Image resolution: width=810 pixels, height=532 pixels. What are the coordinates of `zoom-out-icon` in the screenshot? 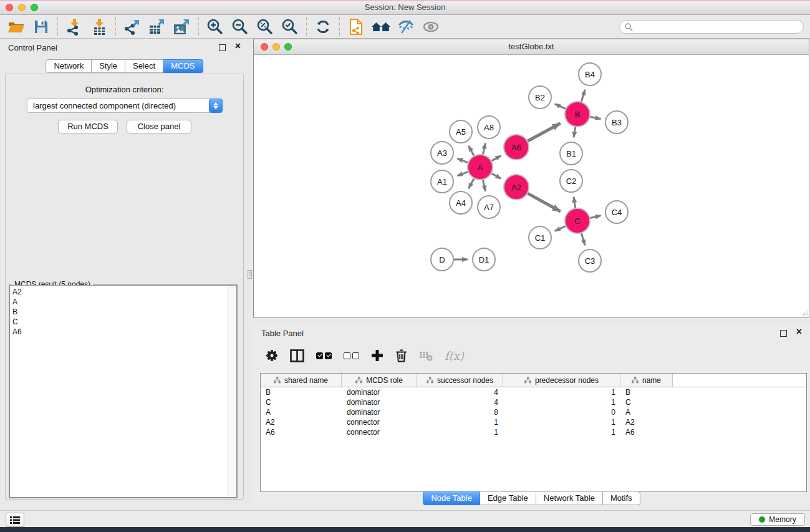 It's located at (240, 27).